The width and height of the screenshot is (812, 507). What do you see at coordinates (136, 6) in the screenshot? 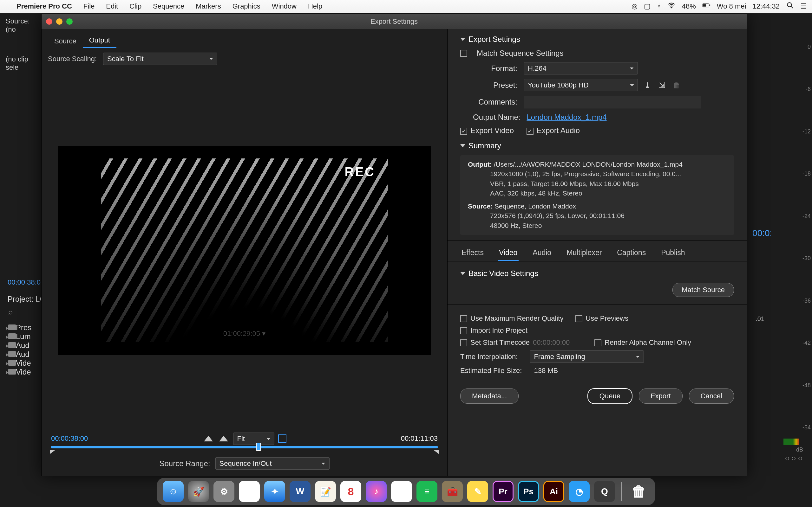
I see `menu-clip: Clip` at bounding box center [136, 6].